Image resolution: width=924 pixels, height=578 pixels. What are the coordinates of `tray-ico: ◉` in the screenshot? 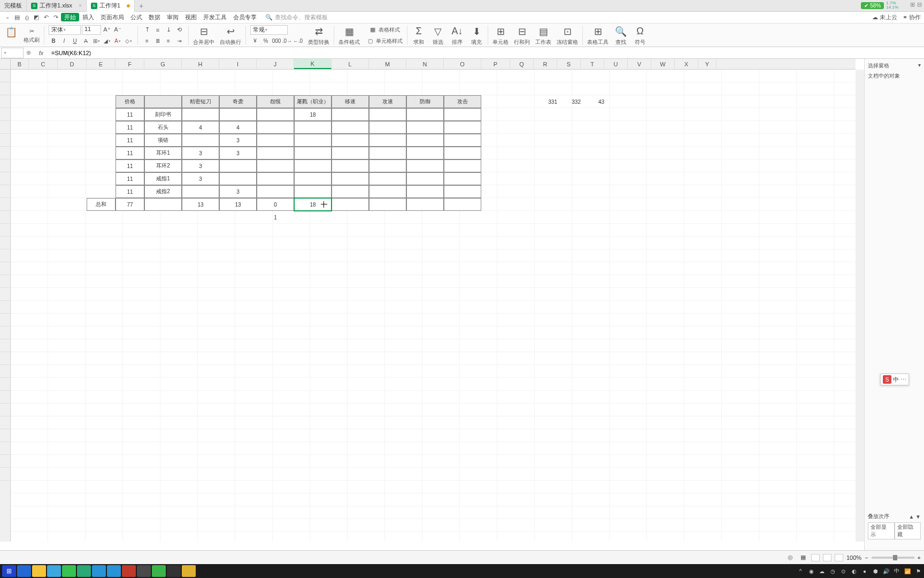 It's located at (811, 571).